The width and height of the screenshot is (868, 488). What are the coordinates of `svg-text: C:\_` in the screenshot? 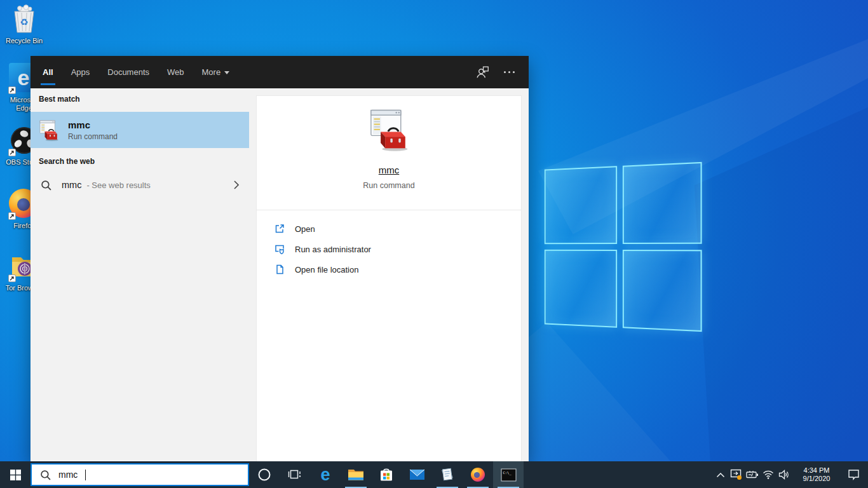 It's located at (507, 473).